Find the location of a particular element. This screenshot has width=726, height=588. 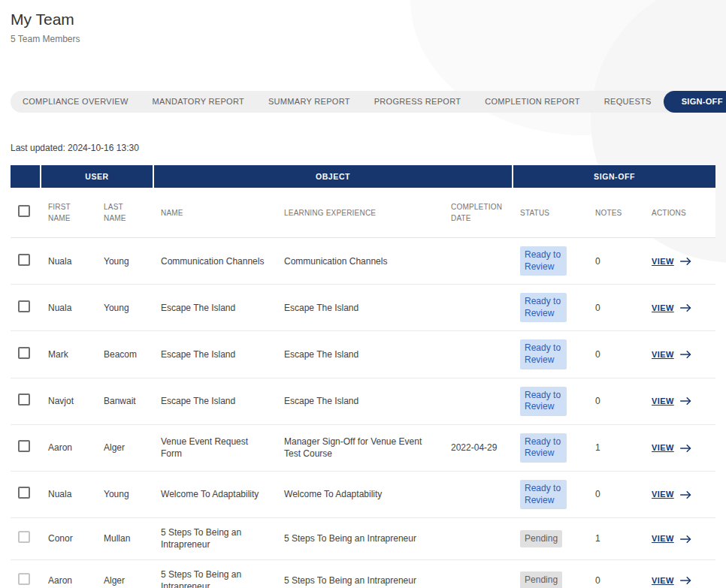

table-row: Navjot Banwait Escape The Island Escape … is located at coordinates (363, 401).